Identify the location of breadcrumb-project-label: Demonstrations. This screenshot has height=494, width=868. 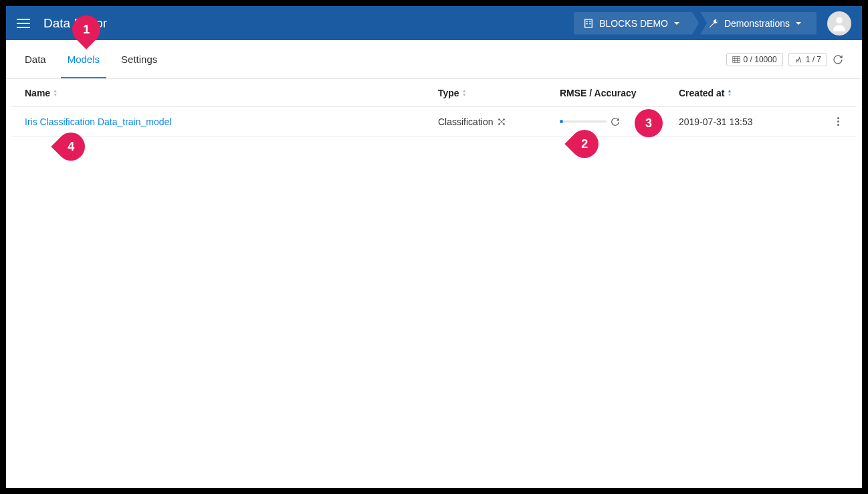
(757, 23).